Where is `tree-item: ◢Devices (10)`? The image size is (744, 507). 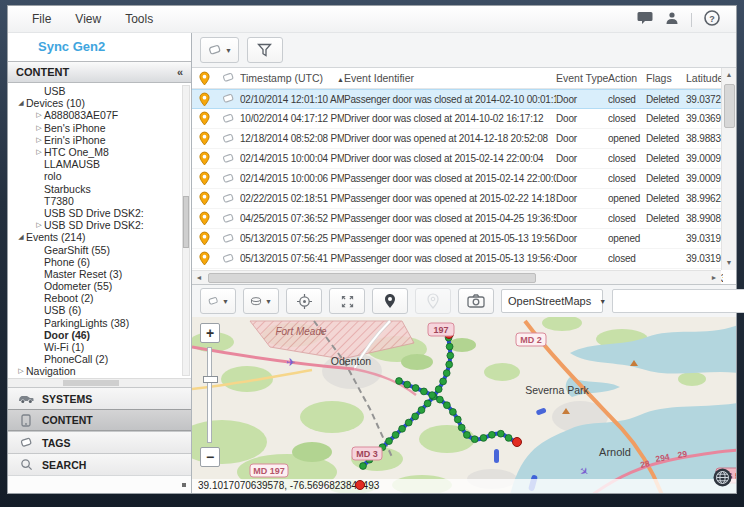 tree-item: ◢Devices (10) is located at coordinates (100, 103).